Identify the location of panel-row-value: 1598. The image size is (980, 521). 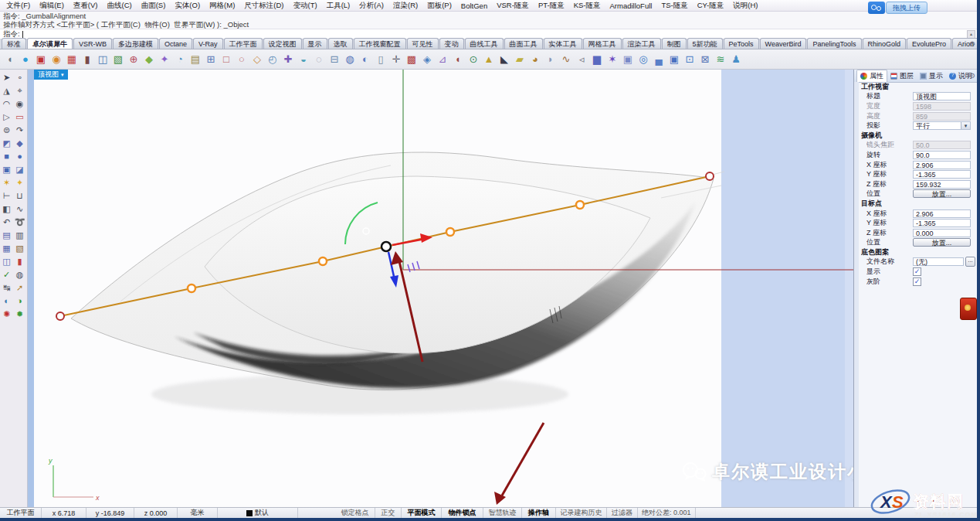
(942, 107).